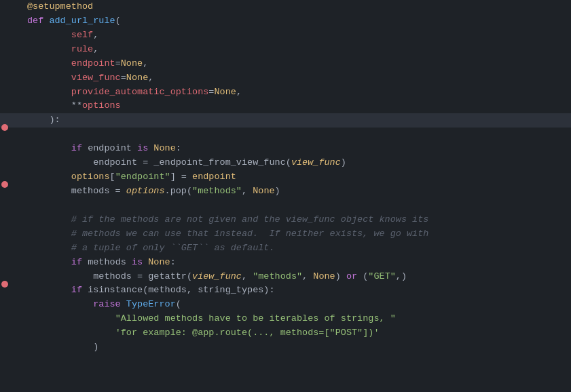 The width and height of the screenshot is (571, 392). Describe the element at coordinates (285, 50) in the screenshot. I see `code-line: rule,` at that location.